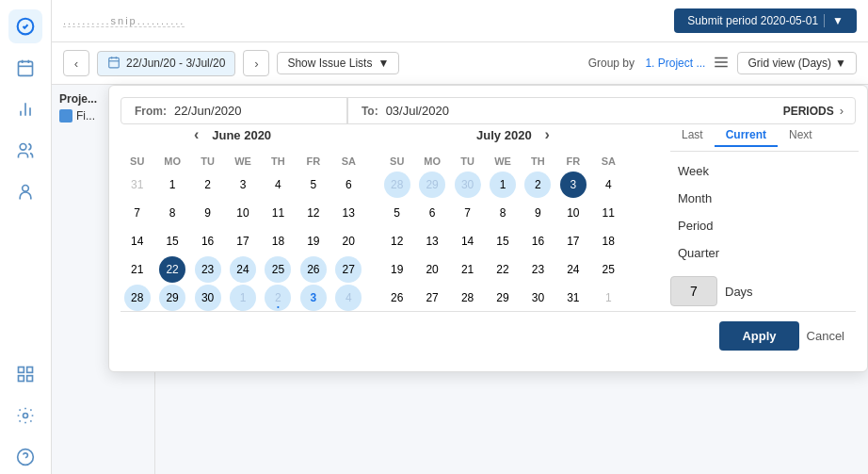 Image resolution: width=868 pixels, height=474 pixels. Describe the element at coordinates (166, 64) in the screenshot. I see `date-range-button: 22/Jun/20 - 3/Jul/20` at that location.